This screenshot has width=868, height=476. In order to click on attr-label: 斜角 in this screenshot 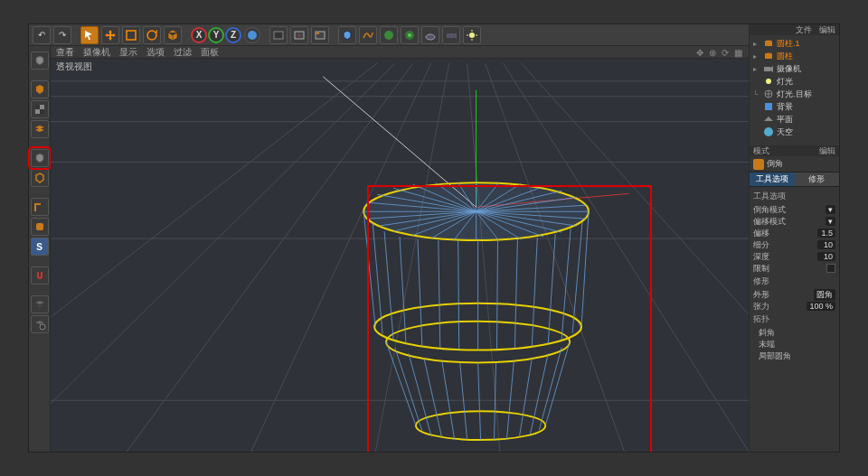, I will do `click(767, 332)`.